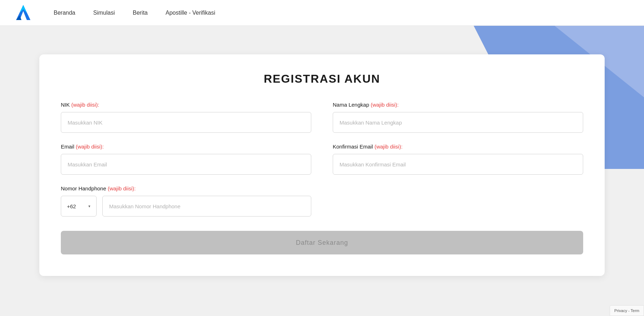 The width and height of the screenshot is (644, 316). What do you see at coordinates (64, 13) in the screenshot?
I see `nav-beranda: Beranda` at bounding box center [64, 13].